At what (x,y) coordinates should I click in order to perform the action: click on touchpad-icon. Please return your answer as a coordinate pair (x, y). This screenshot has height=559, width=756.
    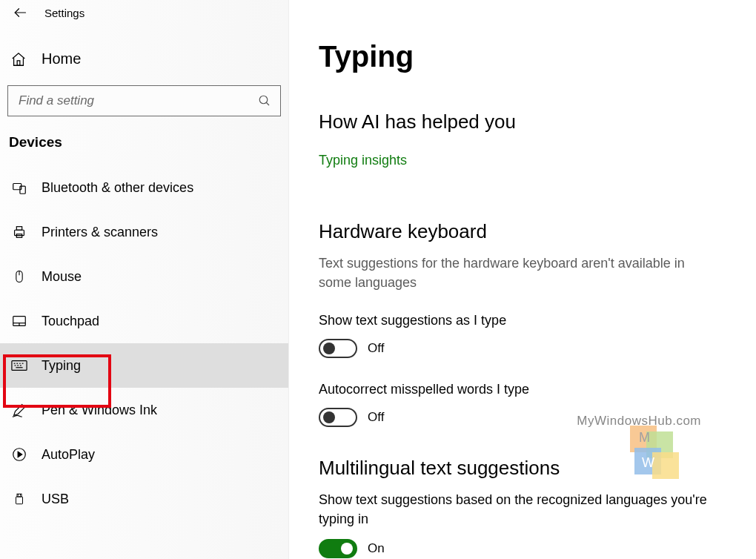
    Looking at the image, I should click on (19, 321).